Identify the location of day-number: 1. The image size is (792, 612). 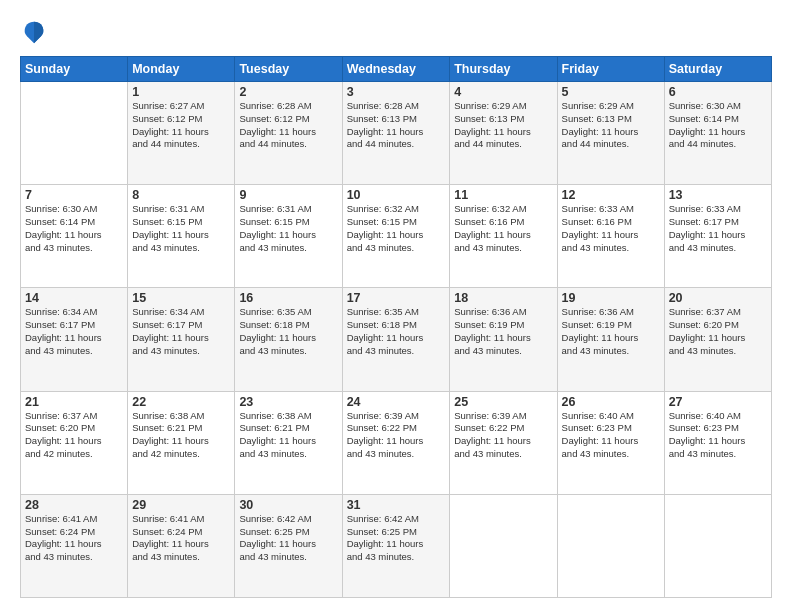
(181, 92).